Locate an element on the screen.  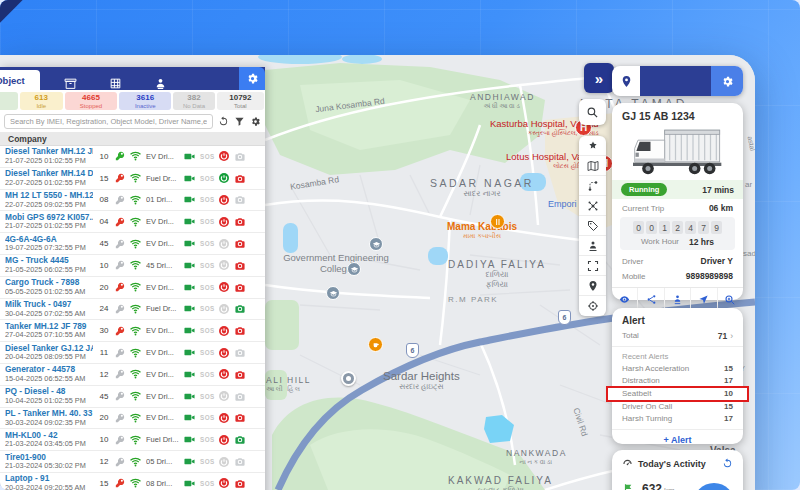
map-search-button is located at coordinates (592, 112).